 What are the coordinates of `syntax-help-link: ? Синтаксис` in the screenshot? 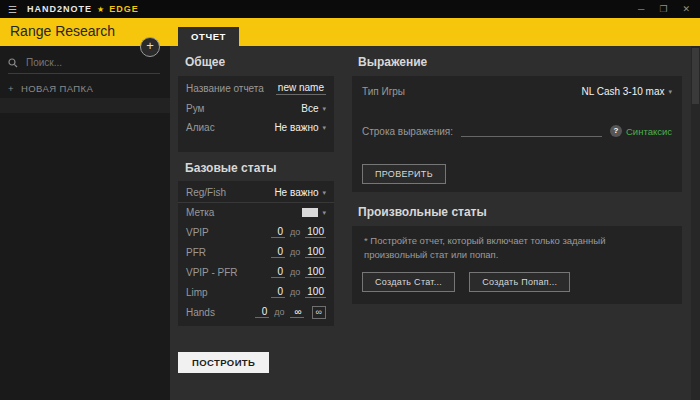 It's located at (641, 131).